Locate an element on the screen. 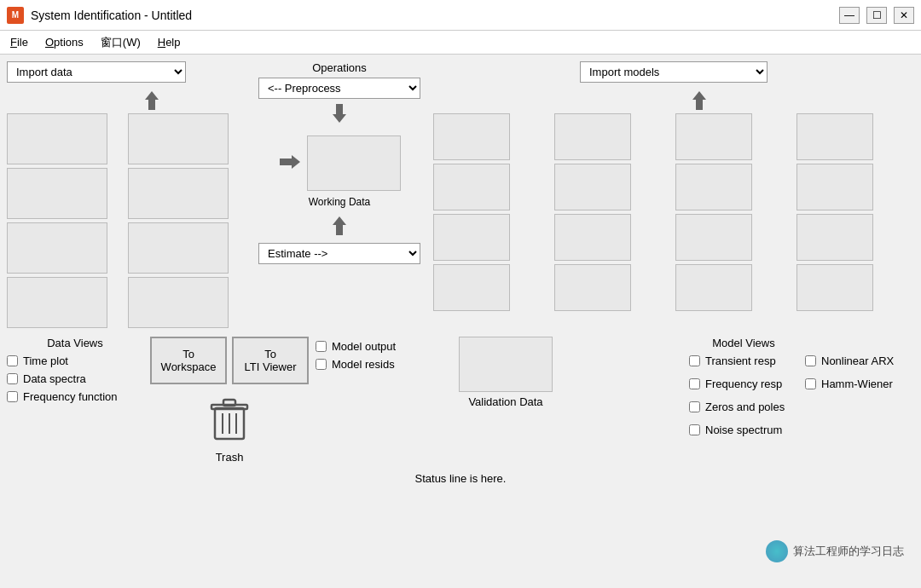  model-output-label: Model output is located at coordinates (363, 346).